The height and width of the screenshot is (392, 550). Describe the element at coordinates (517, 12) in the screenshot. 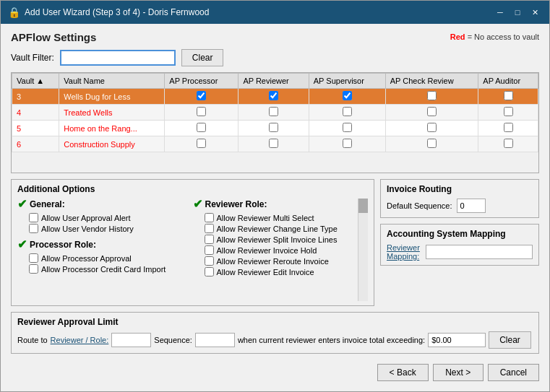

I see `maximize-button: □` at that location.